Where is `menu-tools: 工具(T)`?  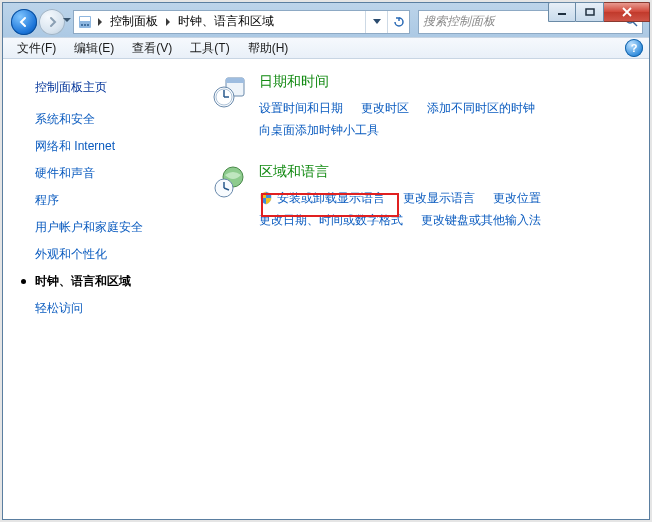 menu-tools: 工具(T) is located at coordinates (210, 48).